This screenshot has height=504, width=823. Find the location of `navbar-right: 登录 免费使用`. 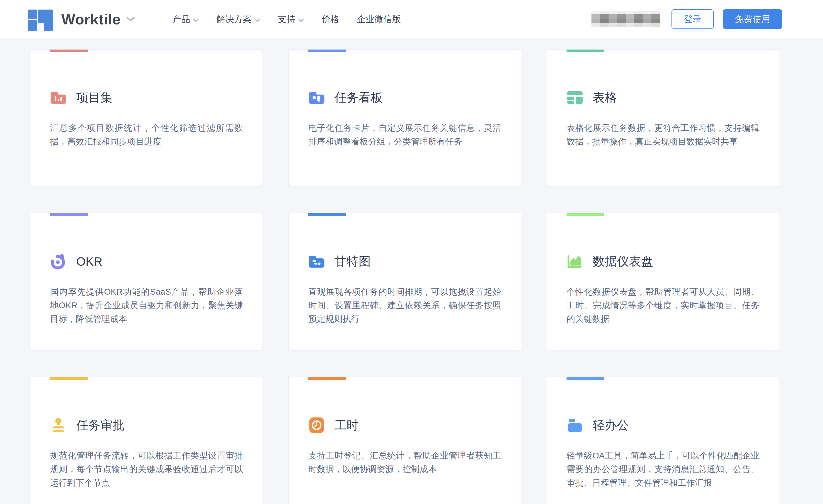

navbar-right: 登录 免费使用 is located at coordinates (687, 19).